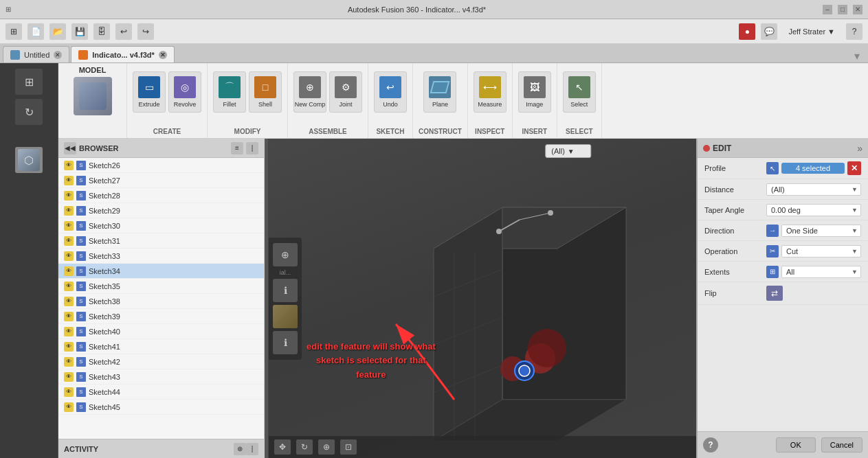  Describe the element at coordinates (102, 32) in the screenshot. I see `save-as-icon: 🗄` at that location.